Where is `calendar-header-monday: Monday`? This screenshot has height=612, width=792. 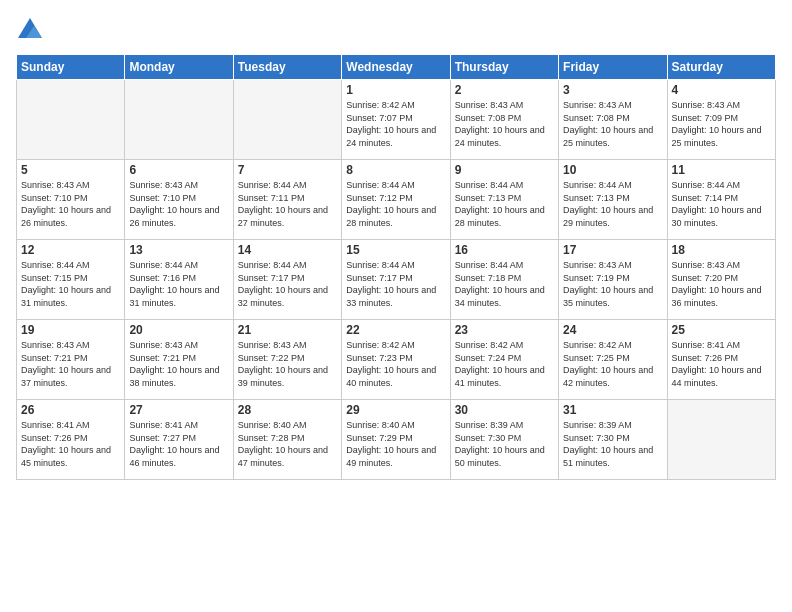
calendar-header-monday: Monday is located at coordinates (179, 68).